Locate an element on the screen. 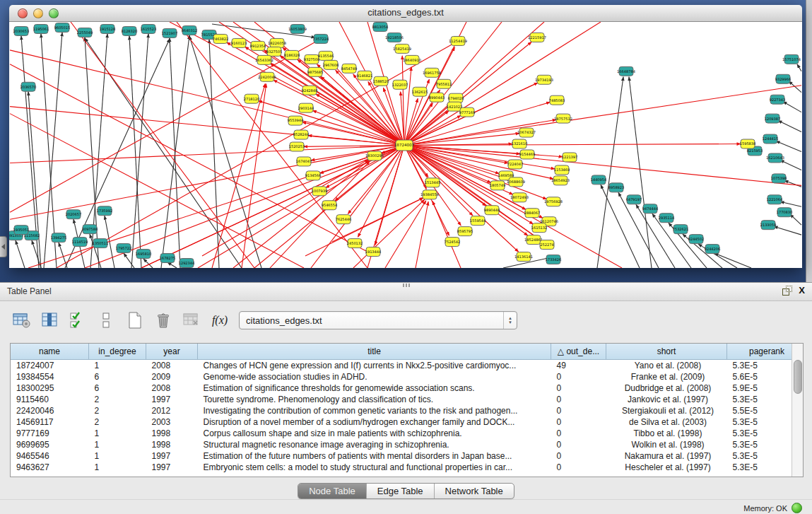 This screenshot has width=812, height=514. table-cell: 19384554 is located at coordinates (49, 377).